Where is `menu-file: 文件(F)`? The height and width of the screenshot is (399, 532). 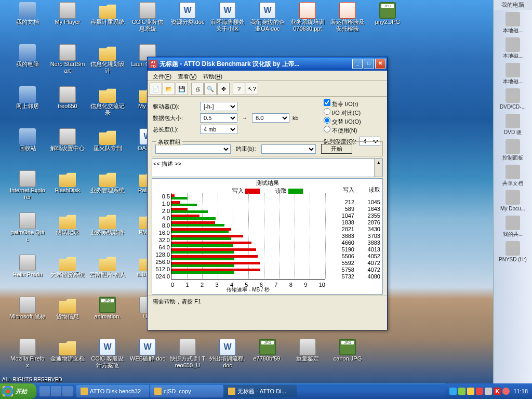 menu-file: 文件(F) is located at coordinates (162, 76).